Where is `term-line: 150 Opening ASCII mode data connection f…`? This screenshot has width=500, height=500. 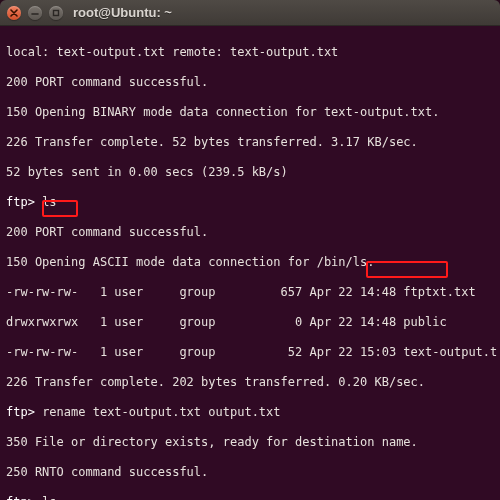 term-line: 150 Opening ASCII mode data connection f… is located at coordinates (250, 262).